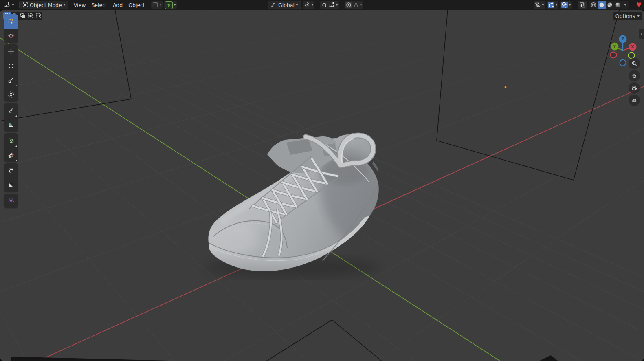  I want to click on orientation-label: Global, so click(286, 5).